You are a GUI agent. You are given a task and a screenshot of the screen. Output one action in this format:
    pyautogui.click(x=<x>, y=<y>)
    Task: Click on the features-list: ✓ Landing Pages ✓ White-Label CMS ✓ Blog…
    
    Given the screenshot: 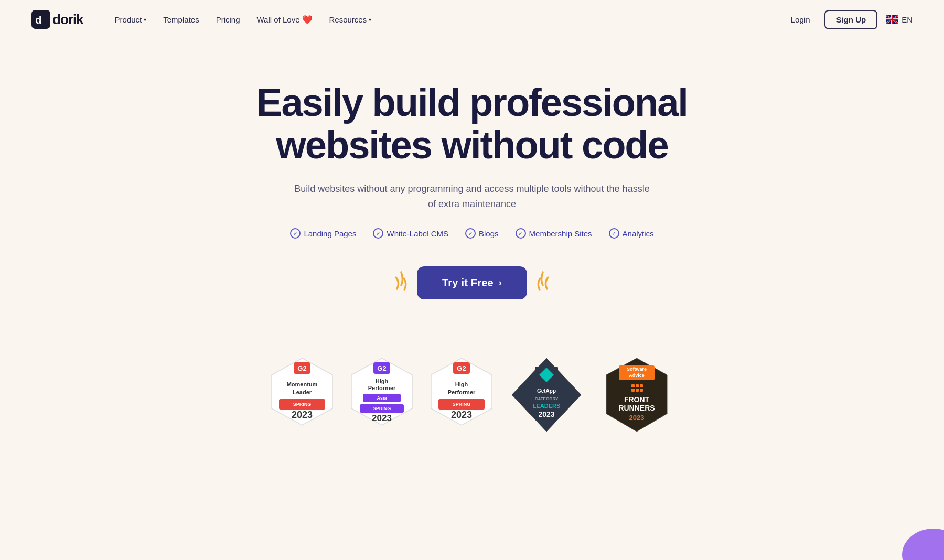 What is the action you would take?
    pyautogui.click(x=472, y=233)
    